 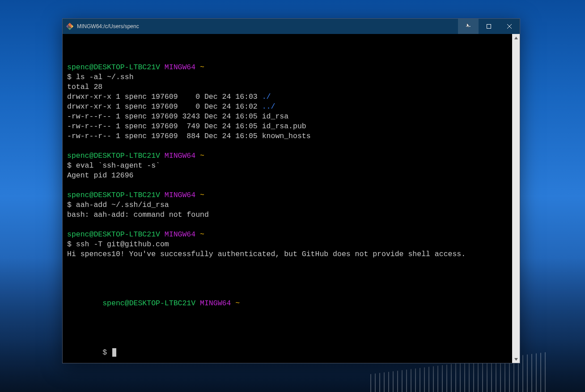 I want to click on maximize-button, so click(x=489, y=26).